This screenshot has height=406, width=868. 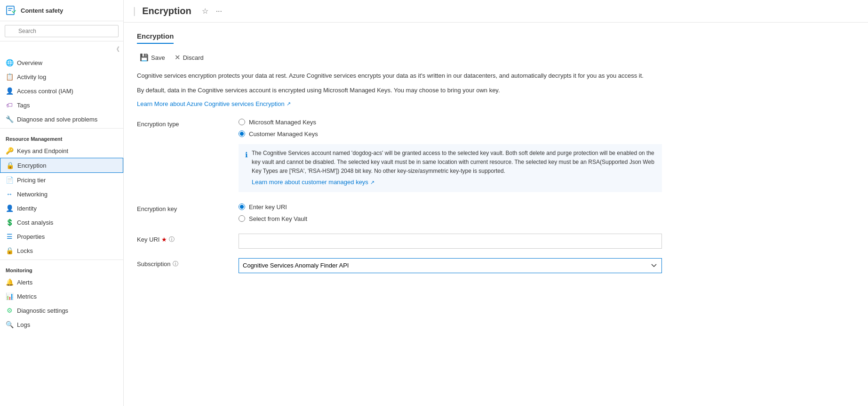 What do you see at coordinates (9, 310) in the screenshot?
I see `diagnostic-settings-icon: ⚙` at bounding box center [9, 310].